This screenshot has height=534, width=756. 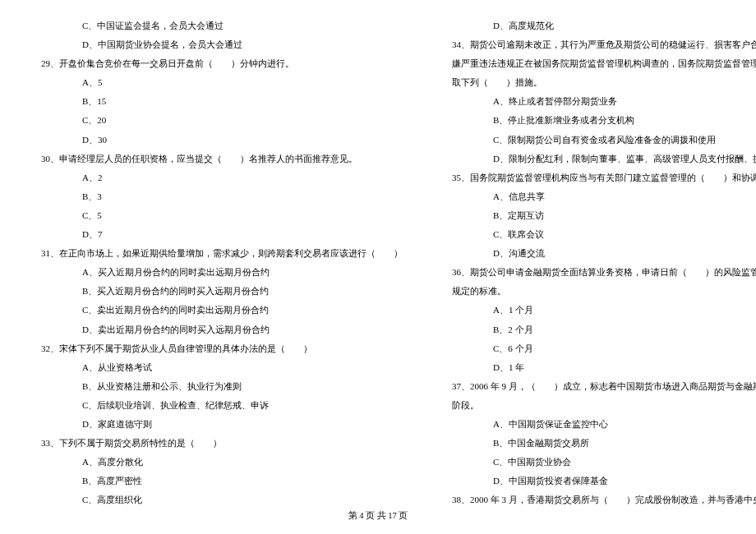 I want to click on rightColumn-line: A、终止或者暂停部分期货业务, so click(x=600, y=102).